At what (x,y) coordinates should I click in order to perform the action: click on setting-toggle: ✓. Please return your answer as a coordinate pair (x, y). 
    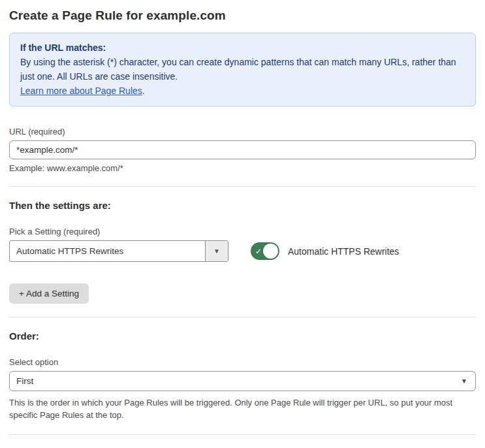
    Looking at the image, I should click on (265, 251).